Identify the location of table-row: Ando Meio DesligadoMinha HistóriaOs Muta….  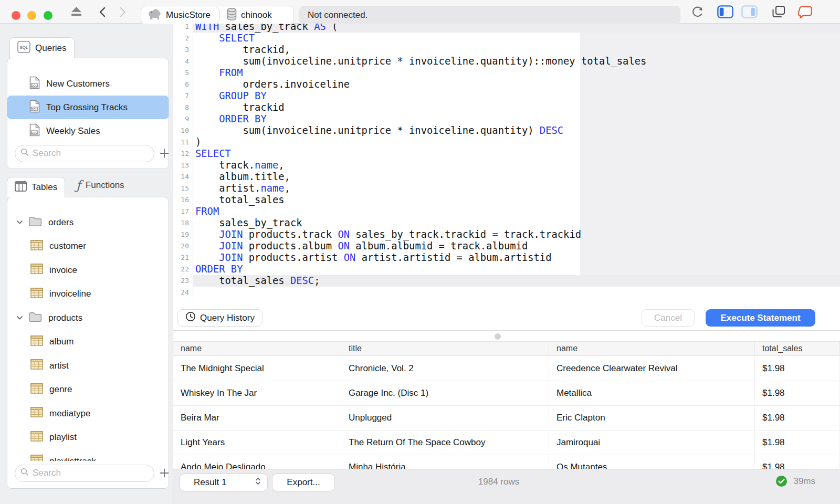
(507, 462).